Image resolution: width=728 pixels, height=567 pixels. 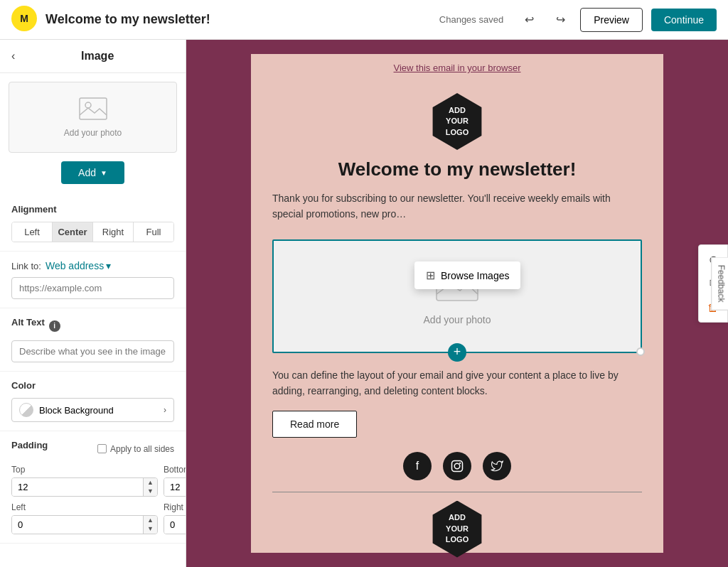 I want to click on link-url-input, so click(x=92, y=288).